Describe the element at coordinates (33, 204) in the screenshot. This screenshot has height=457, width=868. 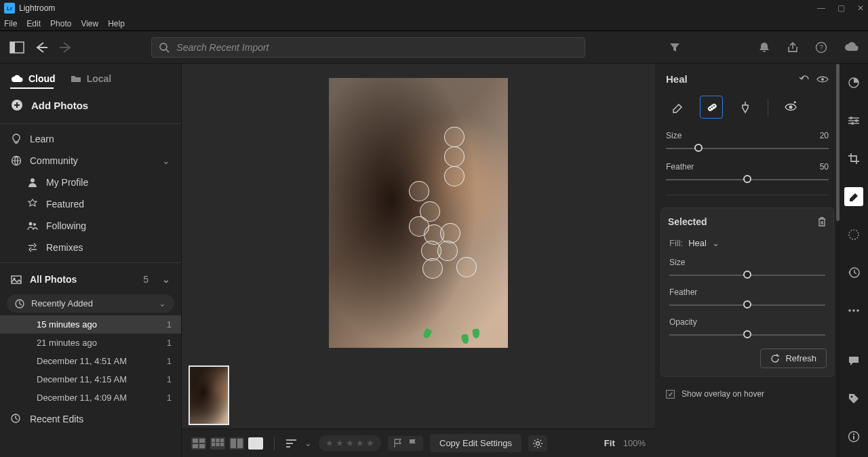
I see `badge-icon` at that location.